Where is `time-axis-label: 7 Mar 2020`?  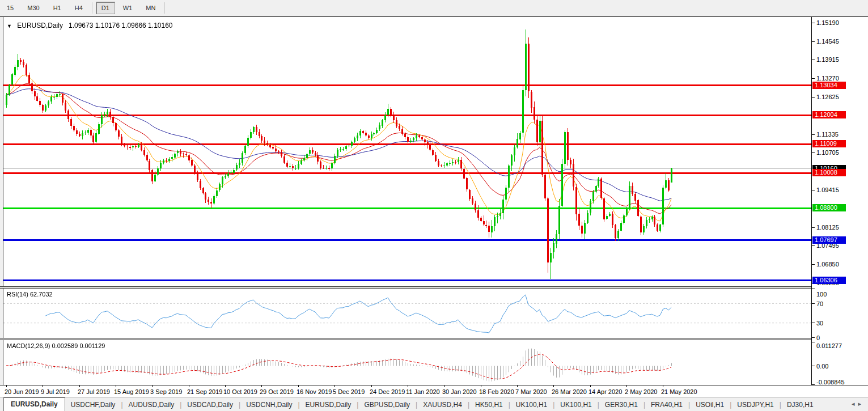 time-axis-label: 7 Mar 2020 is located at coordinates (531, 392).